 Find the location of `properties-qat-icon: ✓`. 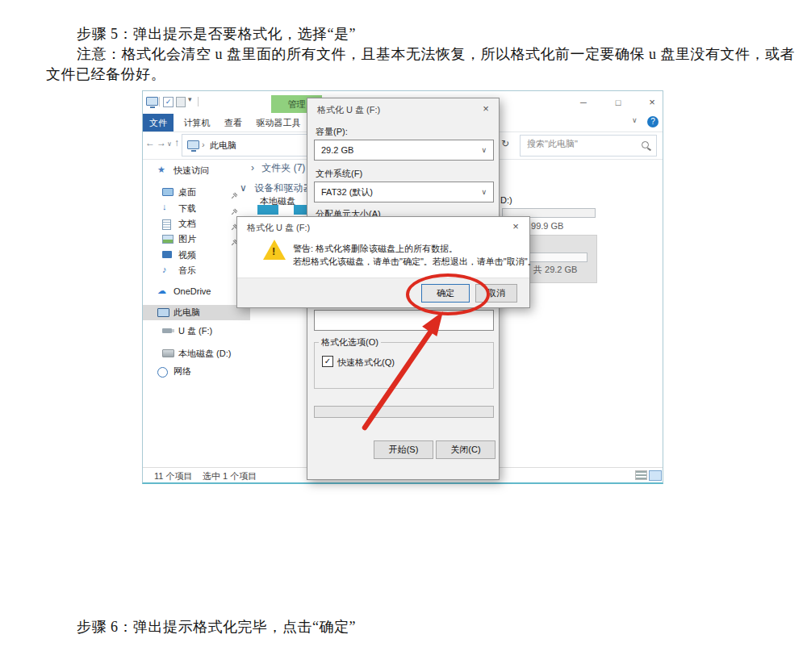

properties-qat-icon: ✓ is located at coordinates (168, 102).